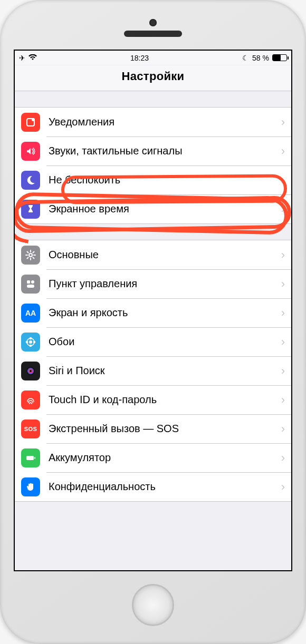 Image resolution: width=306 pixels, height=644 pixels. What do you see at coordinates (31, 255) in the screenshot?
I see `general-icon` at bounding box center [31, 255].